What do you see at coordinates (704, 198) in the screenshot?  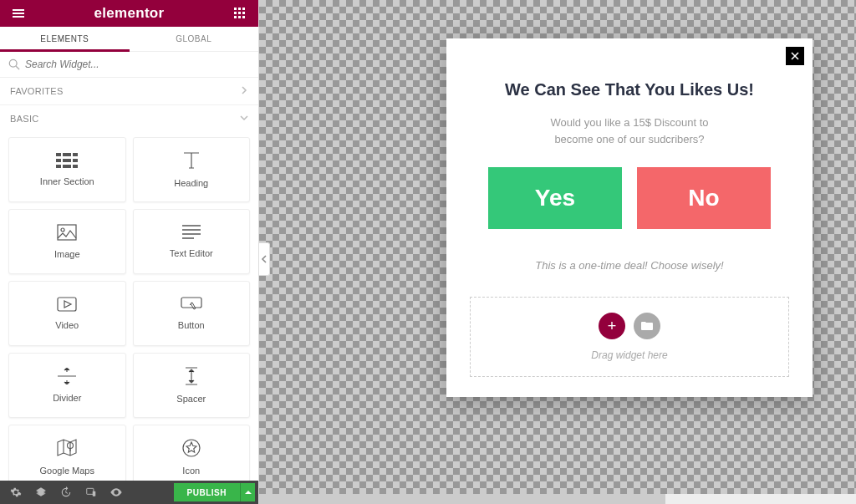 I see `no-label: No` at bounding box center [704, 198].